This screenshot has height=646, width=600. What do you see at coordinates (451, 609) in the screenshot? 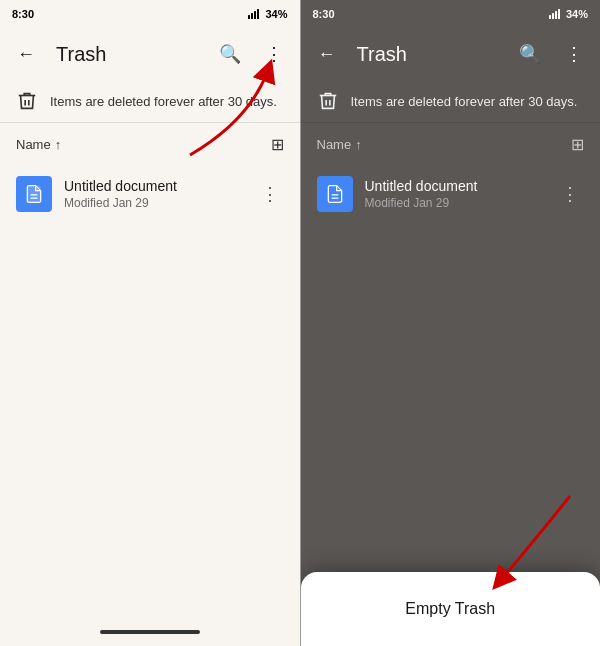
I see `empty-trash-sheet: Empty Trash` at bounding box center [451, 609].